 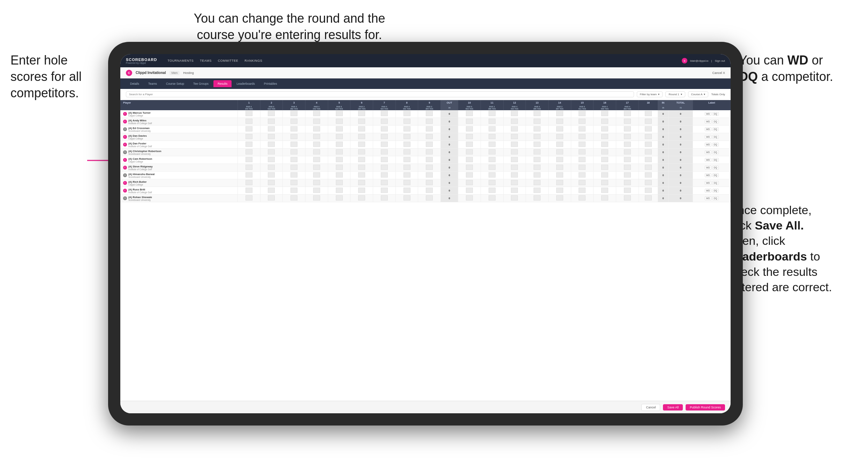 I want to click on cancel-footer-button: Cancel, so click(x=651, y=407).